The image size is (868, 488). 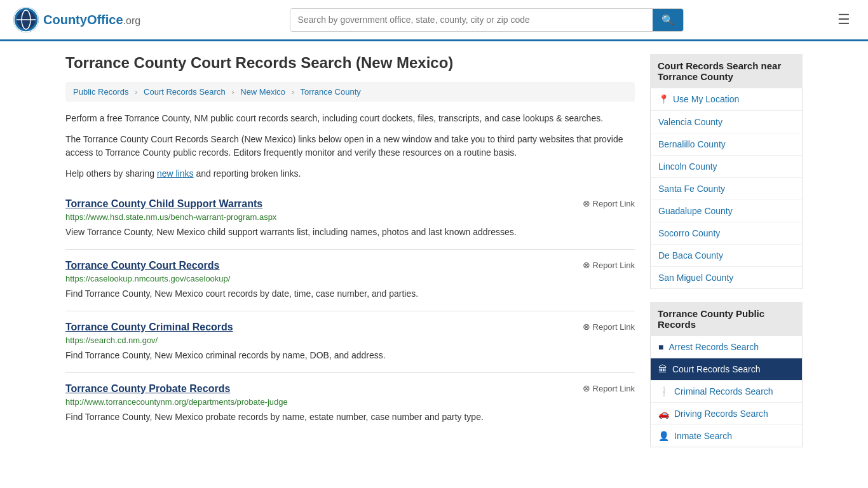 I want to click on arrest-icon: ■, so click(x=661, y=347).